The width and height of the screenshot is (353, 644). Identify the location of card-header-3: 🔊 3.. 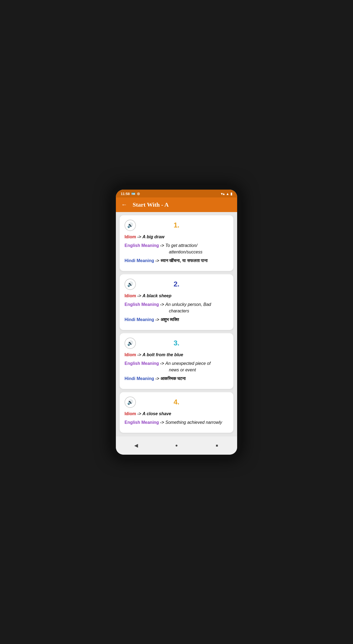
(176, 343).